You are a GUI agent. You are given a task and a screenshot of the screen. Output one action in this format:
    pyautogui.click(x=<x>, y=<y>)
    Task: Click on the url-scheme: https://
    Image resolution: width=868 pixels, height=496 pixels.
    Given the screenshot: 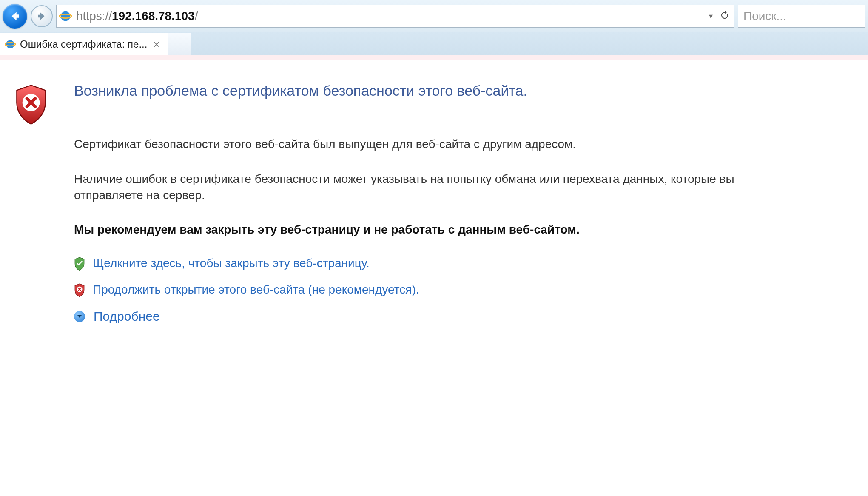 What is the action you would take?
    pyautogui.click(x=94, y=16)
    